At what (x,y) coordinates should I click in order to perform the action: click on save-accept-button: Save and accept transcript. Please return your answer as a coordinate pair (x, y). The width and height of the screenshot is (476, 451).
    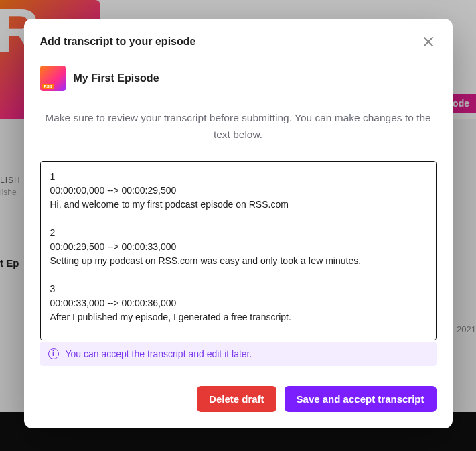
    Looking at the image, I should click on (360, 399).